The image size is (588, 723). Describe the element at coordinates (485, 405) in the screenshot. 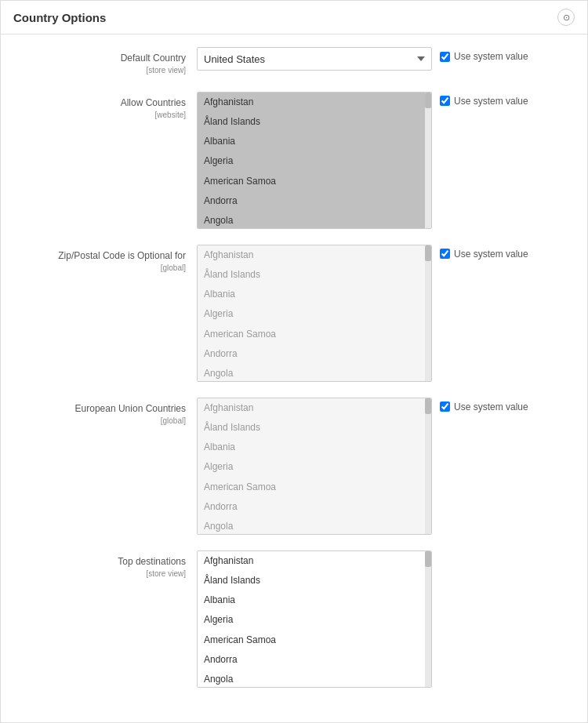

I see `eu-countries-system-value: Use system value` at that location.